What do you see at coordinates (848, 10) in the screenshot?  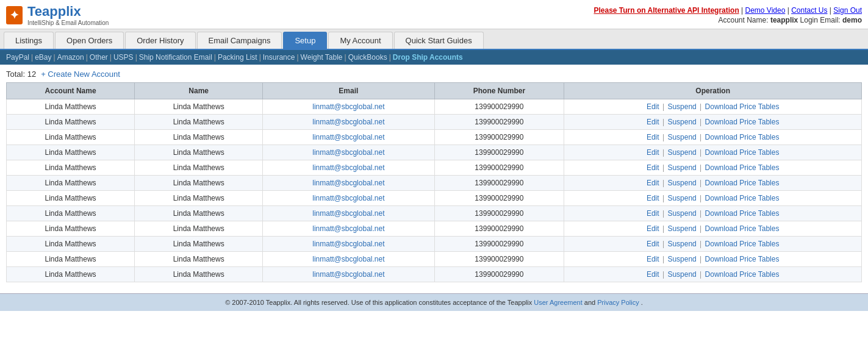 I see `sign-out-link: Sign Out` at bounding box center [848, 10].